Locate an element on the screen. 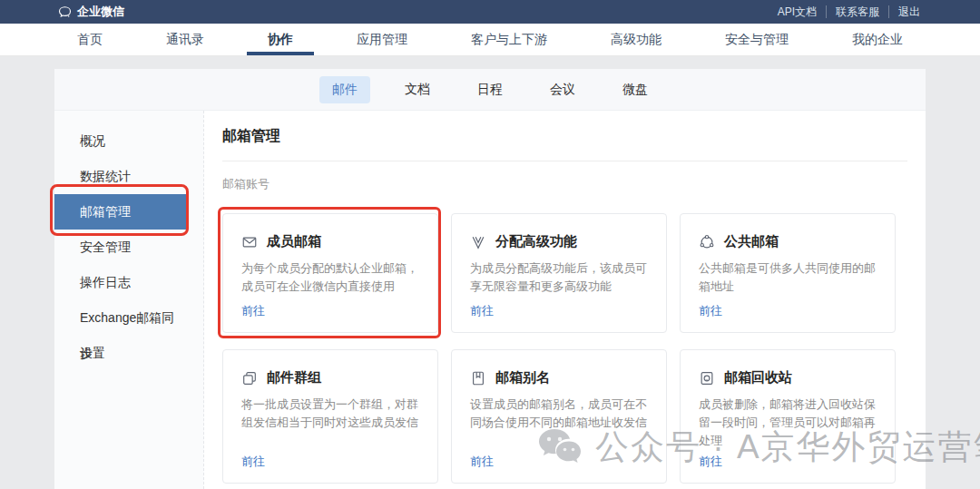 This screenshot has height=489, width=980. sidebar-item: 设置 is located at coordinates (121, 354).